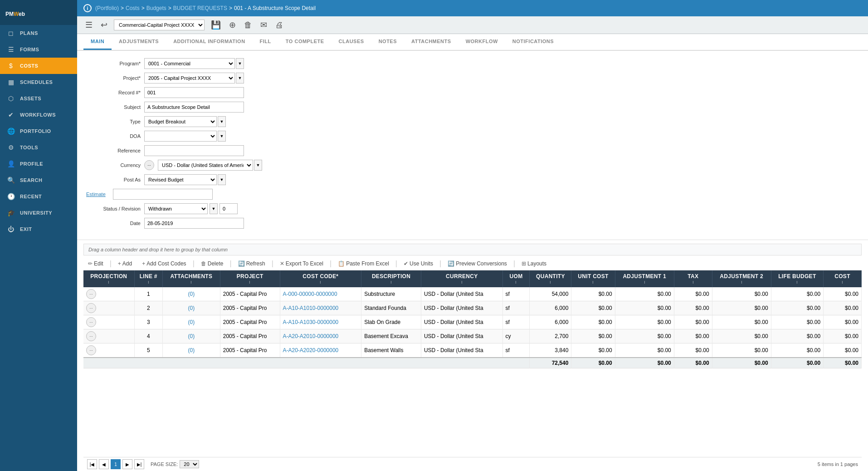  Describe the element at coordinates (418, 264) in the screenshot. I see `use-units-button: ✔ Use Units` at that location.